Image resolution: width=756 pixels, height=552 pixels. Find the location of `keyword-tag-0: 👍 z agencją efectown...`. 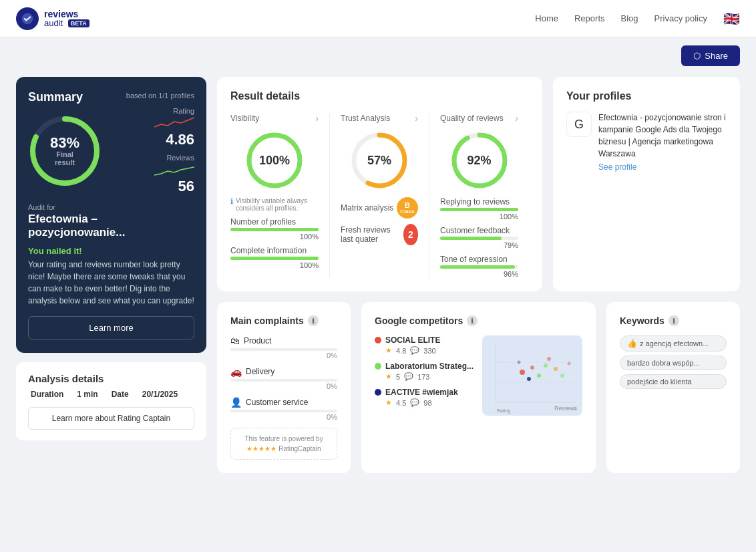

keyword-tag-0: 👍 z agencją efectown... is located at coordinates (673, 343).